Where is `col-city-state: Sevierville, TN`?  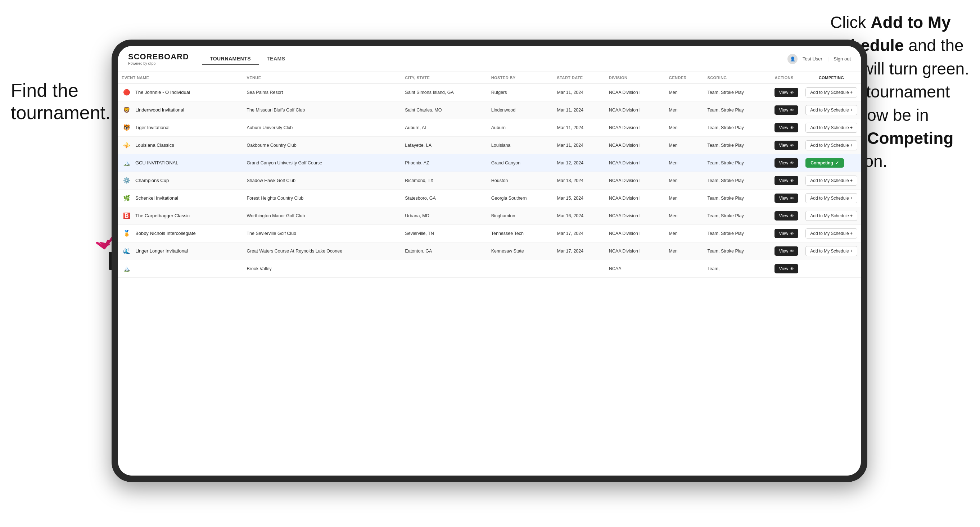
col-city-state: Sevierville, TN is located at coordinates (444, 233).